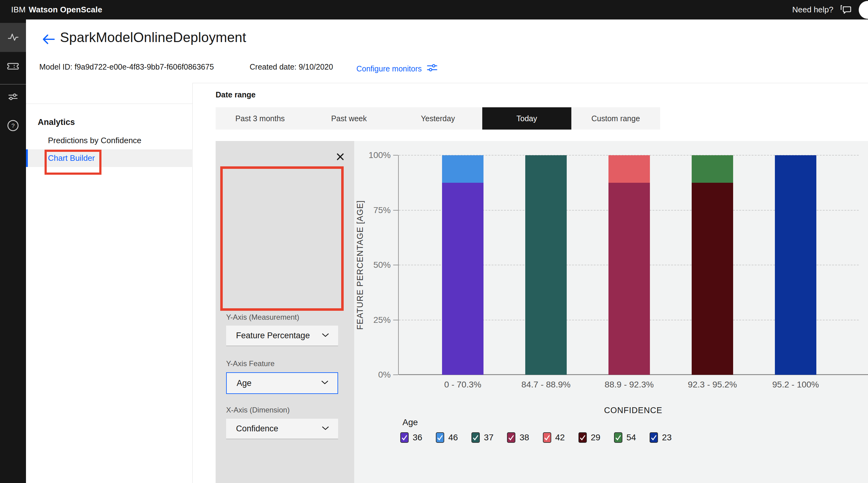 This screenshot has width=868, height=483. What do you see at coordinates (410, 422) in the screenshot?
I see `legend-title: Age` at bounding box center [410, 422].